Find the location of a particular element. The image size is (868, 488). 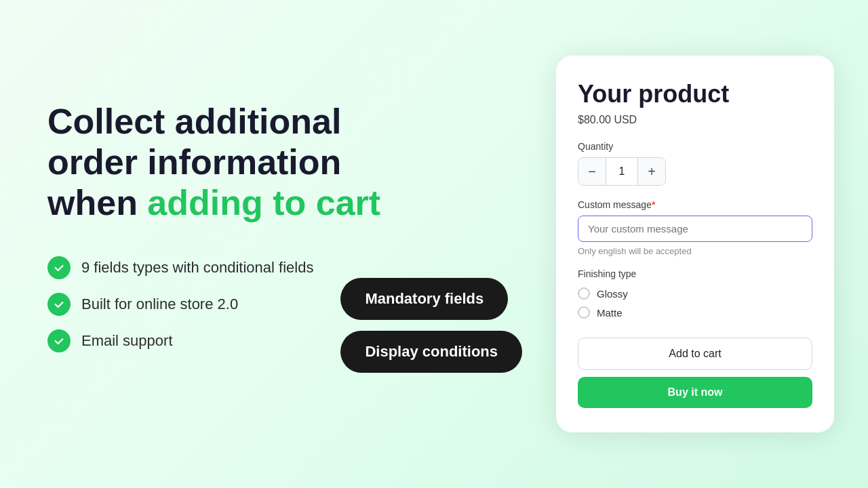

custom-message-label: Custom message* is located at coordinates (695, 205).